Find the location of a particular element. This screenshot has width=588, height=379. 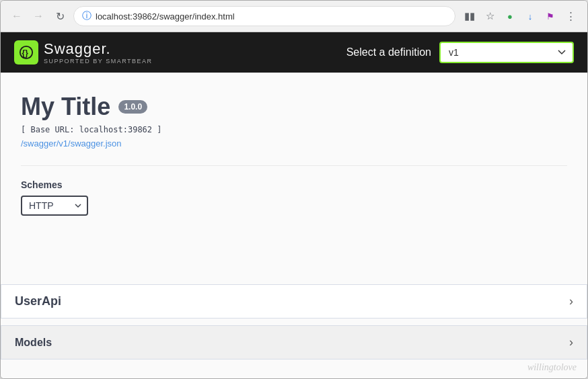

models-title: Models is located at coordinates (34, 343).